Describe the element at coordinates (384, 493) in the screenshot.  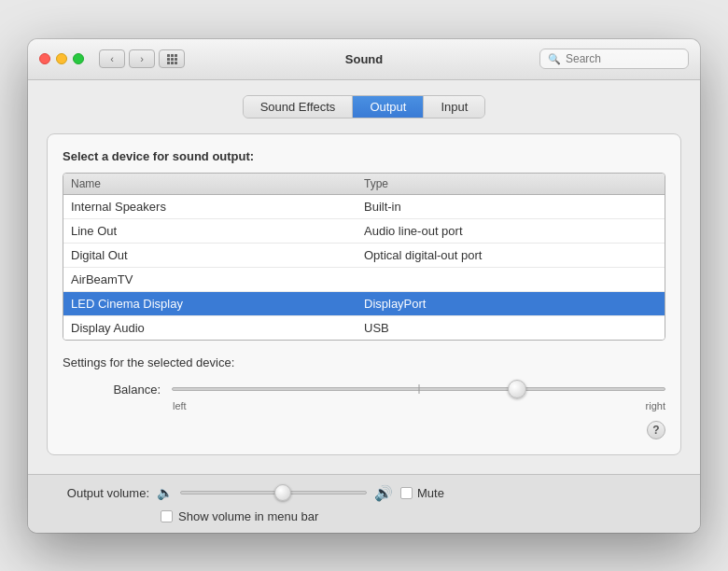
I see `volume-high-icon: 🔊` at that location.